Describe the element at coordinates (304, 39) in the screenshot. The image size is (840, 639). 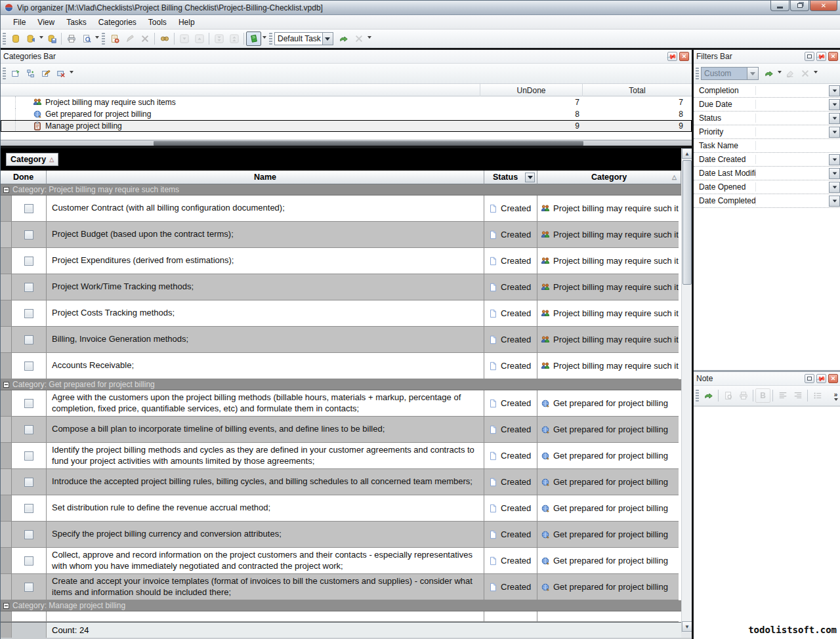
I see `task-type-combobox: Default Task` at that location.